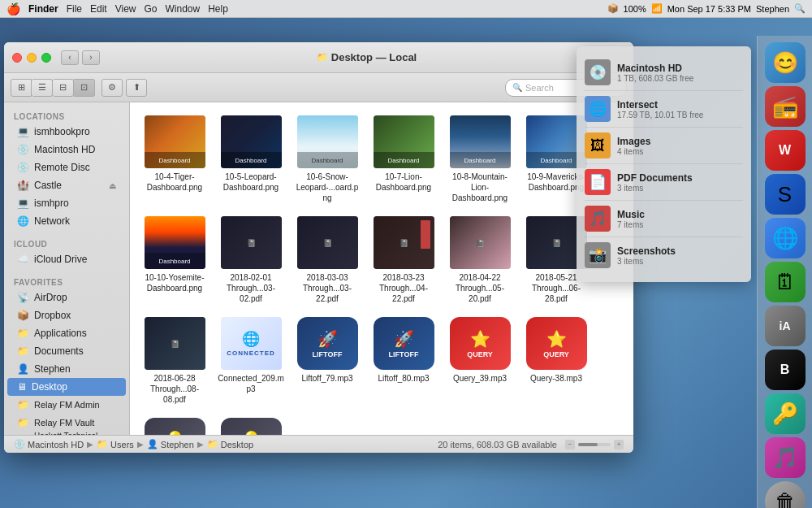  What do you see at coordinates (785, 326) in the screenshot?
I see `dock-ia-writer: iA` at bounding box center [785, 326].